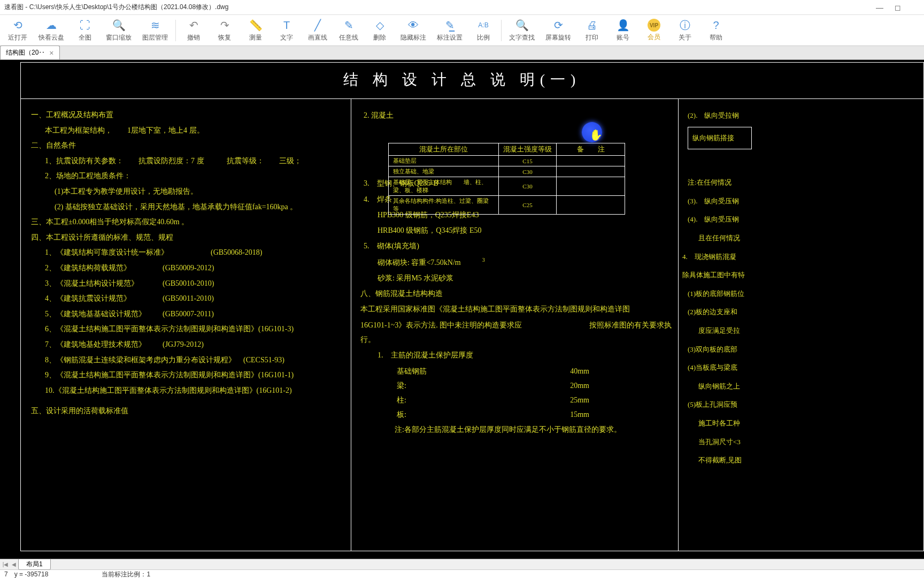  I want to click on undo-button: ↶撤销, so click(194, 30).